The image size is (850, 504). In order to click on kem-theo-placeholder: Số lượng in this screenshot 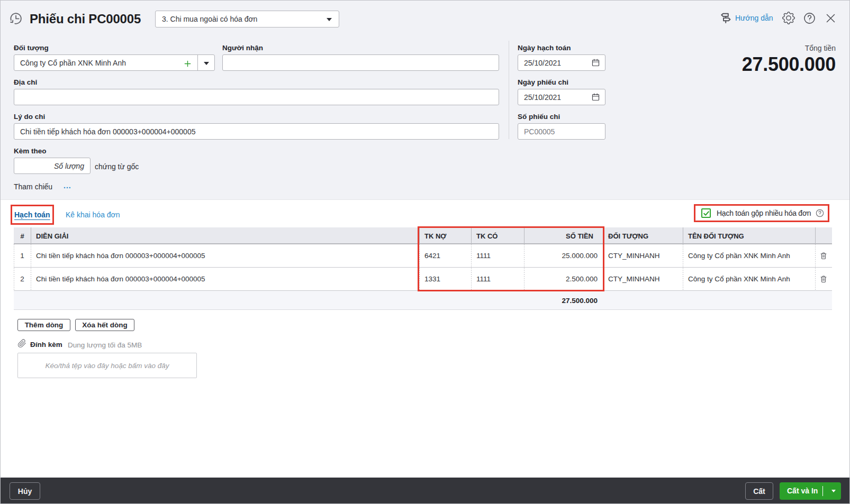, I will do `click(69, 166)`.